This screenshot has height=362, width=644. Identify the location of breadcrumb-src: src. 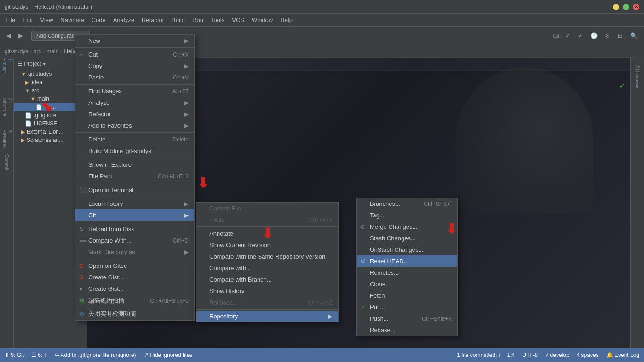
(37, 51).